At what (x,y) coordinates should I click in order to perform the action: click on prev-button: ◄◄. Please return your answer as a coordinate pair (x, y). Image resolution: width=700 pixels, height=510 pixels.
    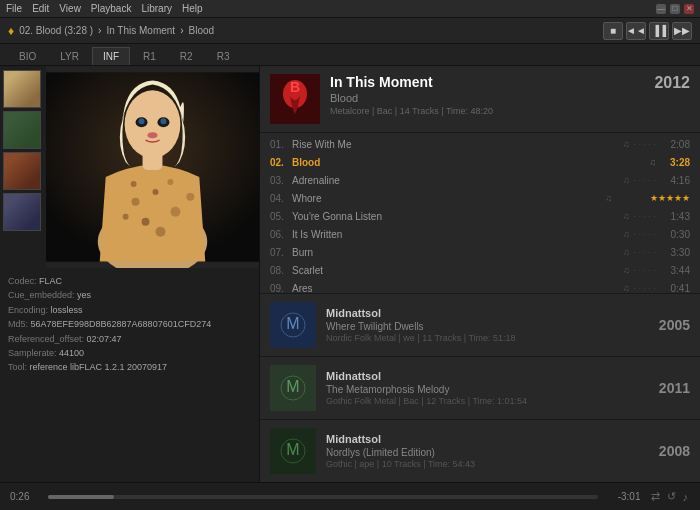
    Looking at the image, I should click on (636, 31).